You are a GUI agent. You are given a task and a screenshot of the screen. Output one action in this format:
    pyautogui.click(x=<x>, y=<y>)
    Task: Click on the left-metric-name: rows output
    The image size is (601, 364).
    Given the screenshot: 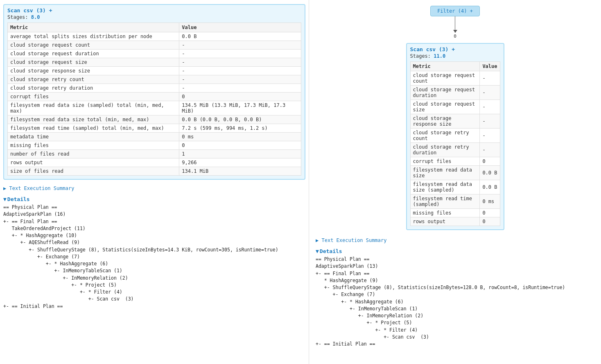 What is the action you would take?
    pyautogui.click(x=93, y=163)
    